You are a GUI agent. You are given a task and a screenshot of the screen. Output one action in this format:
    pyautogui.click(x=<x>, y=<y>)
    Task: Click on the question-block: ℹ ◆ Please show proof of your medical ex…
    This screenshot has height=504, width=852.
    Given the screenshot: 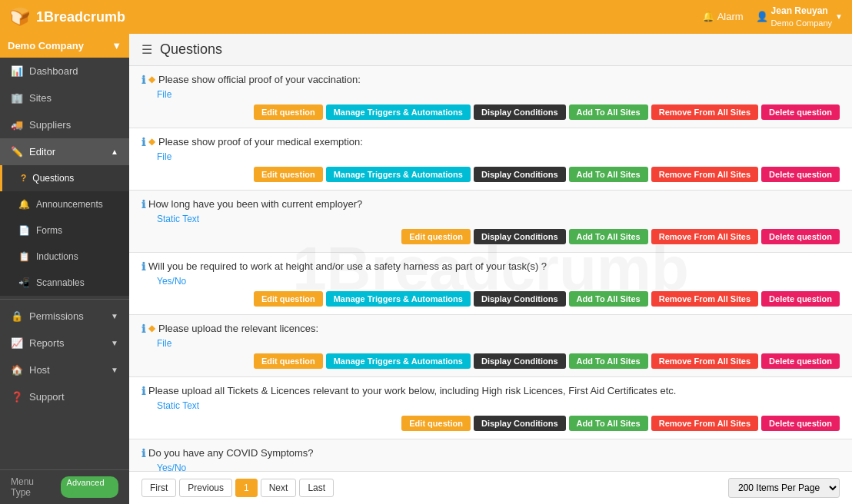 What is the action you would take?
    pyautogui.click(x=491, y=160)
    